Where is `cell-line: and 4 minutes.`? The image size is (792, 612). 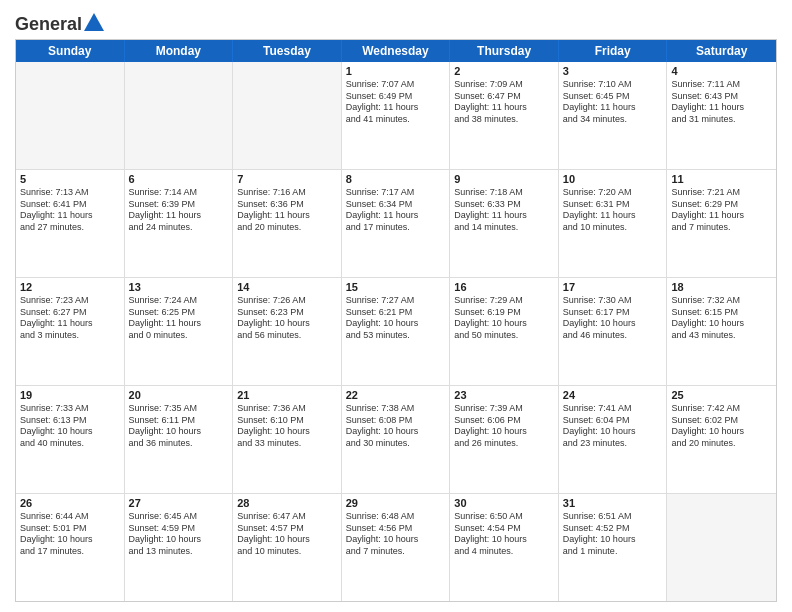 cell-line: and 4 minutes. is located at coordinates (504, 552).